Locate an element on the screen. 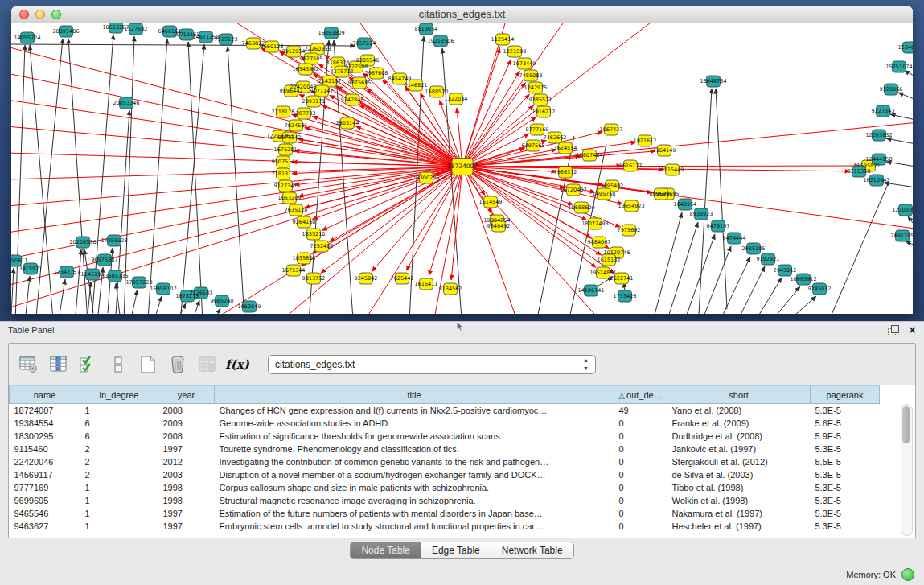 The image size is (924, 585). table-cell: Structural magnetic resonance image aver… is located at coordinates (415, 501).